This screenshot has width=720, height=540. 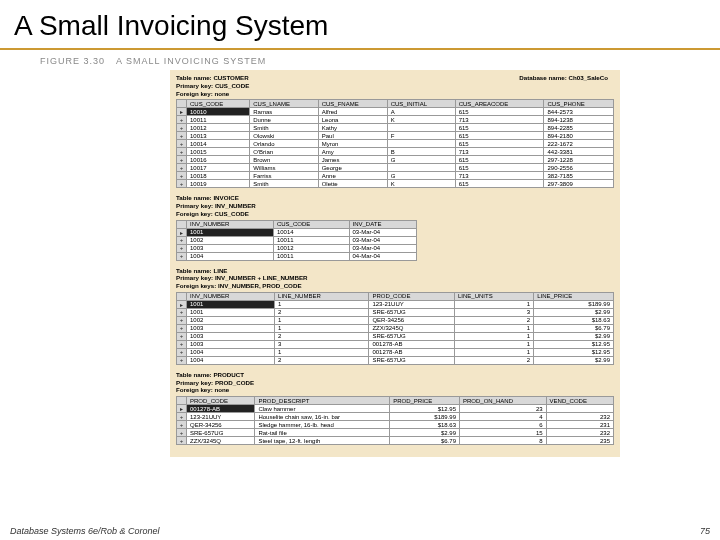 What do you see at coordinates (395, 86) in the screenshot?
I see `customer-pk-line: Primary key: CUS_CODE` at bounding box center [395, 86].